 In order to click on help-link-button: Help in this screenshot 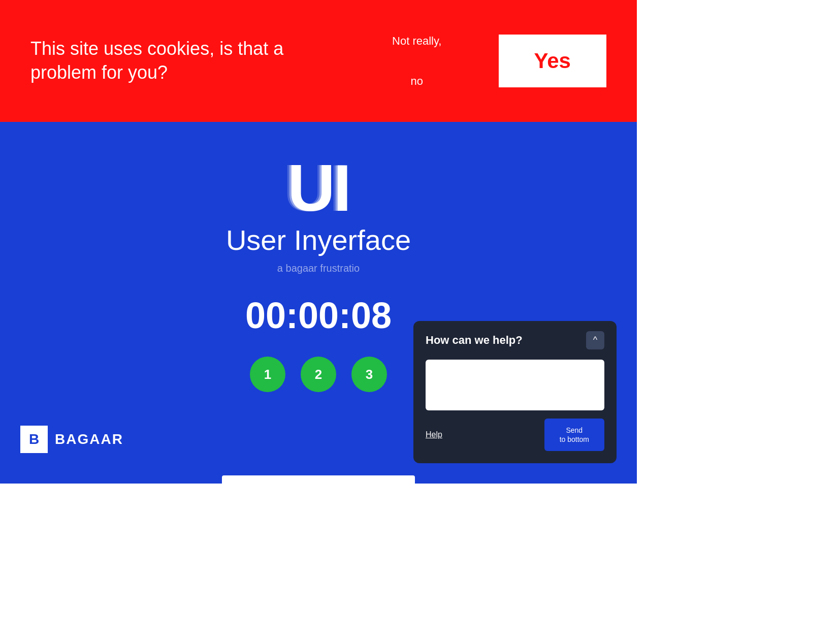, I will do `click(434, 435)`.